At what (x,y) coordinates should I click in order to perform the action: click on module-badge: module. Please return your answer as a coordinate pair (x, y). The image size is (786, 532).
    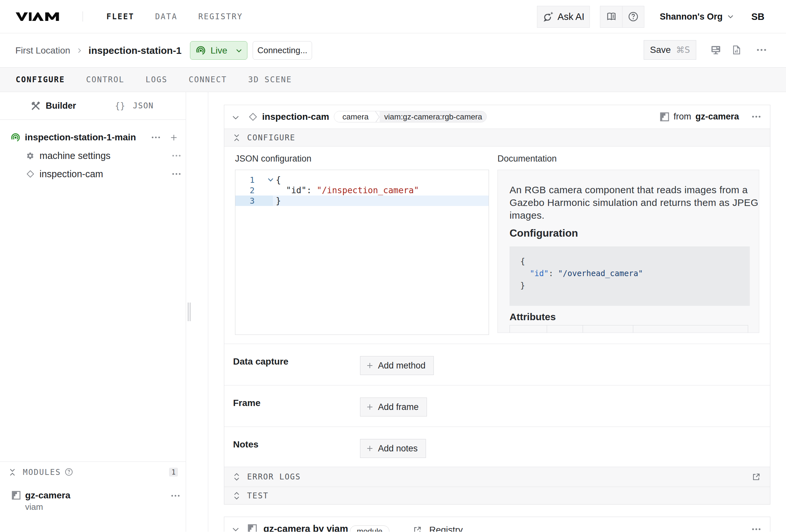
    Looking at the image, I should click on (370, 529).